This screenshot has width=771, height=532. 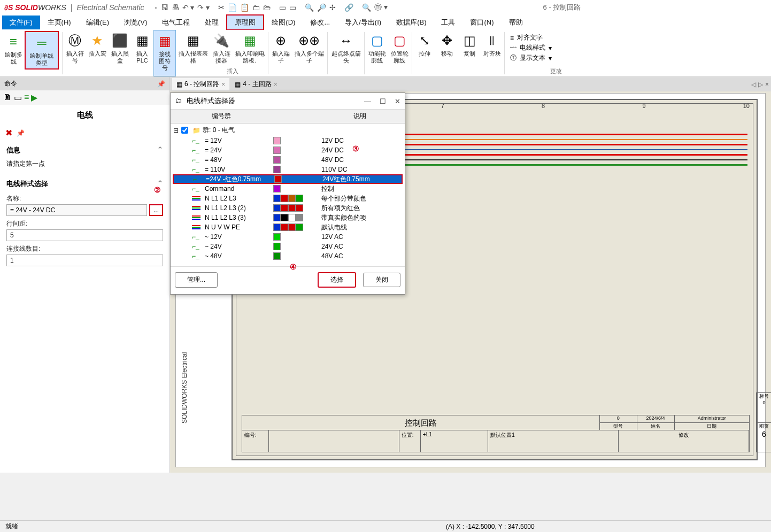 What do you see at coordinates (288, 169) in the screenshot?
I see `wire-style-item: ⌐_= 110V110V DC` at bounding box center [288, 169].